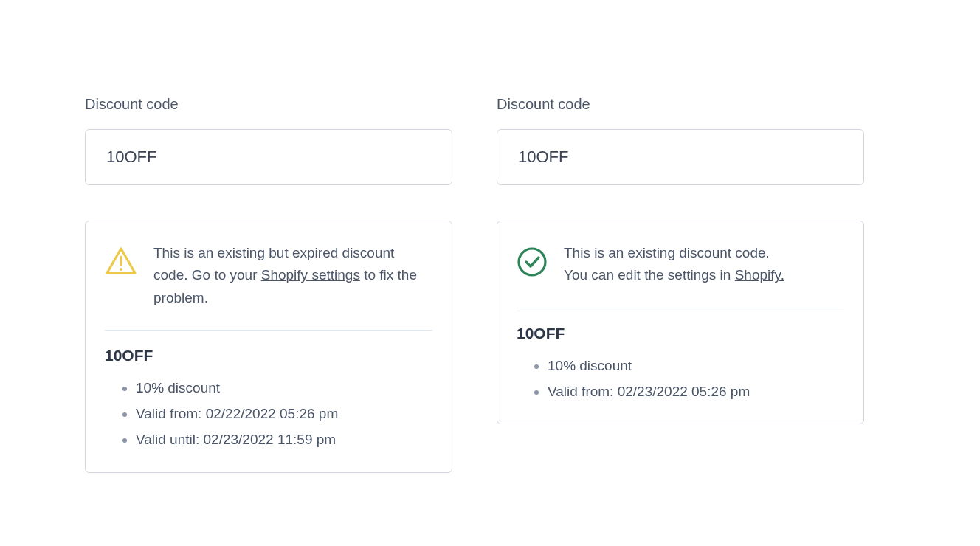  Describe the element at coordinates (284, 413) in the screenshot. I see `list-item: Valid from: 02/22/2022 05:26 pm` at that location.